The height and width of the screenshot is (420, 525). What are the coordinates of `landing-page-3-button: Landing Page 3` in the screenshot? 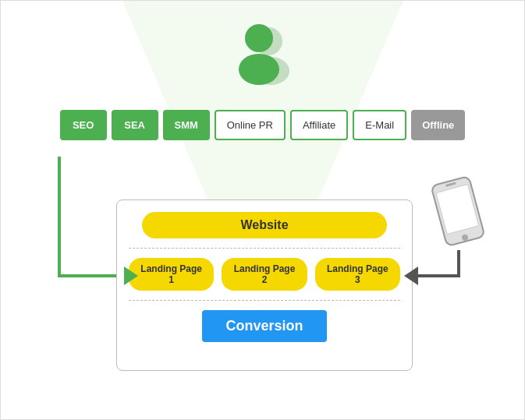 It's located at (357, 274).